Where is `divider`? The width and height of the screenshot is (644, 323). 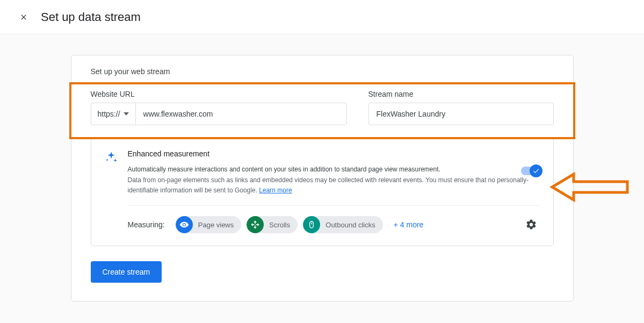 divider is located at coordinates (334, 205).